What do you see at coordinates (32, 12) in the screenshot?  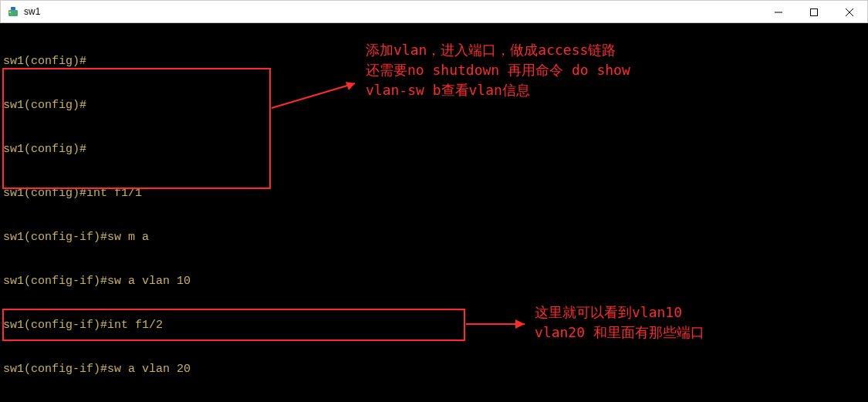 I see `window-title: sw1` at bounding box center [32, 12].